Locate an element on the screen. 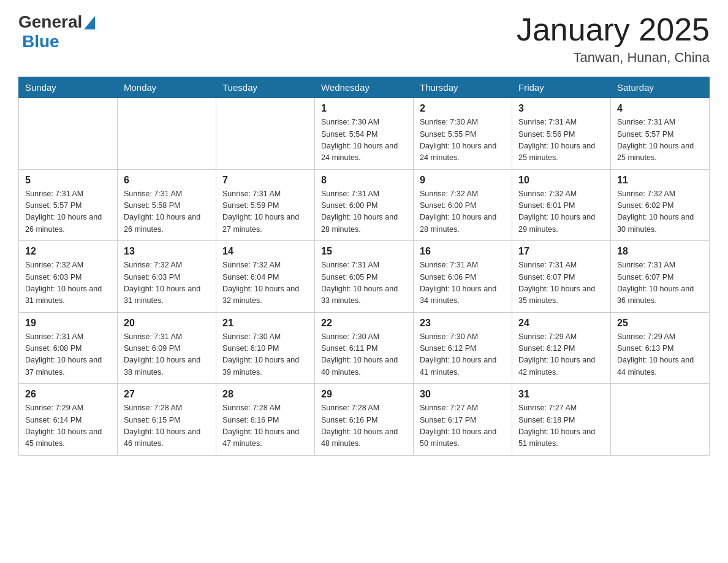 The image size is (728, 563). day-number: 3 is located at coordinates (561, 109).